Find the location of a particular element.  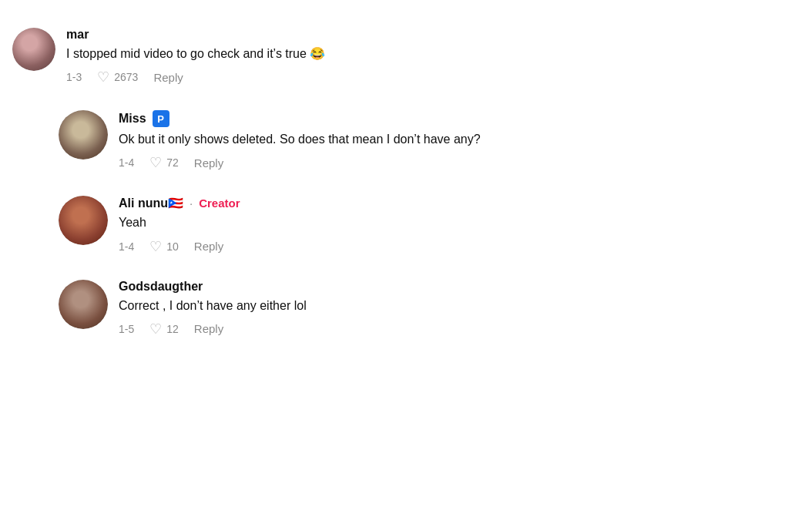

like-area: ♡10 is located at coordinates (164, 247).